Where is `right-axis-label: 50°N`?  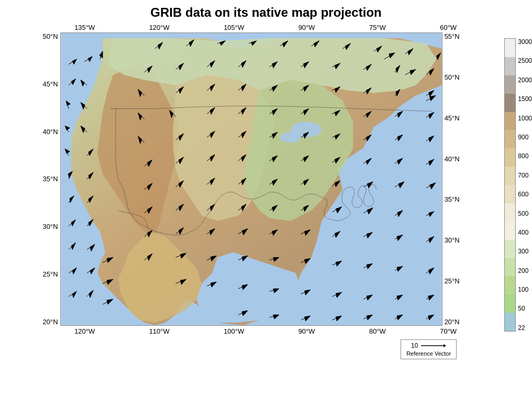 right-axis-label: 50°N is located at coordinates (452, 78).